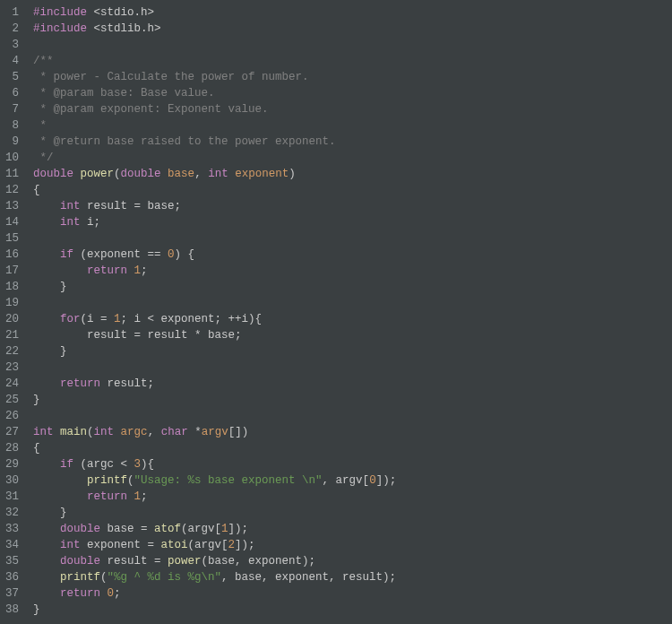 The height and width of the screenshot is (624, 672). I want to click on code-line: */, so click(215, 158).